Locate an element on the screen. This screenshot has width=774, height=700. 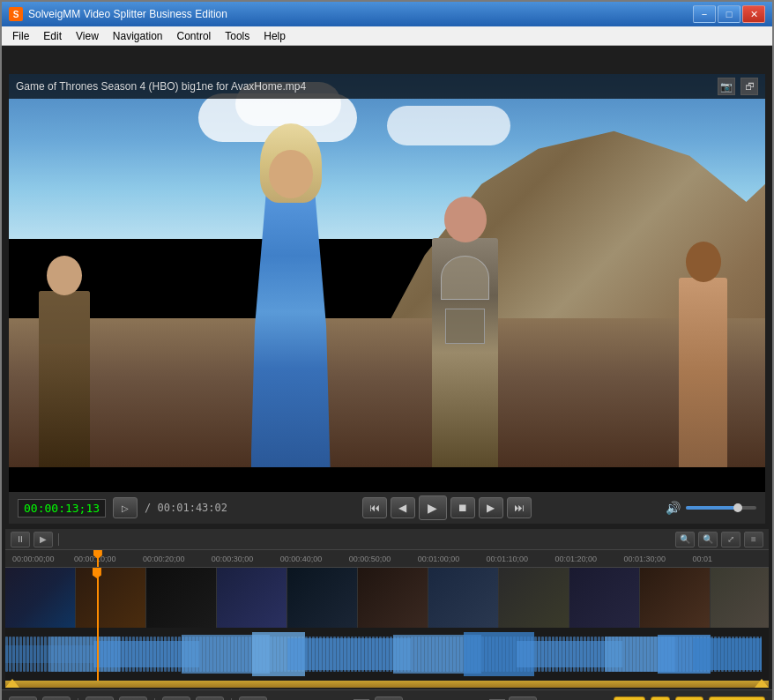
start-time-group: ⊲ 00:00:00:00 ▲ ▼ is located at coordinates (304, 698).